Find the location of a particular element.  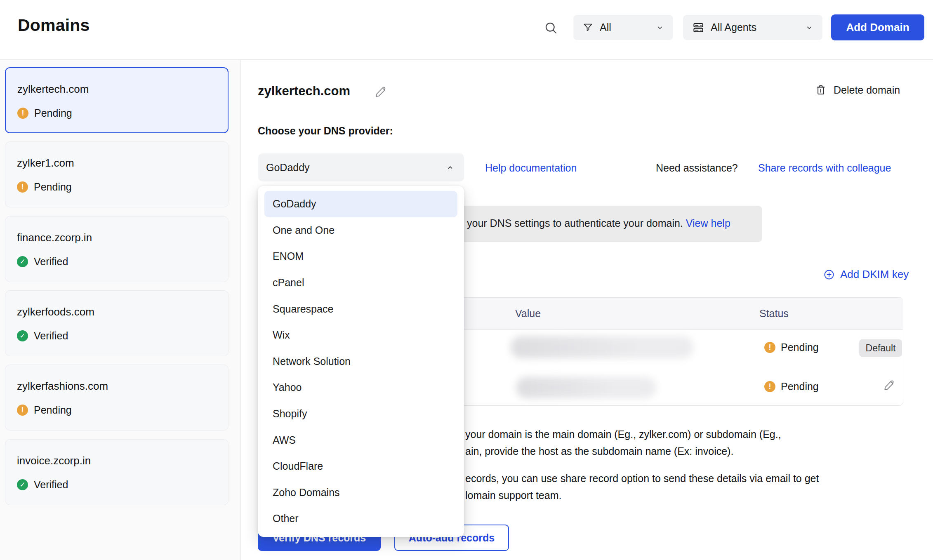

dropdown-option-aws: AWS is located at coordinates (361, 440).